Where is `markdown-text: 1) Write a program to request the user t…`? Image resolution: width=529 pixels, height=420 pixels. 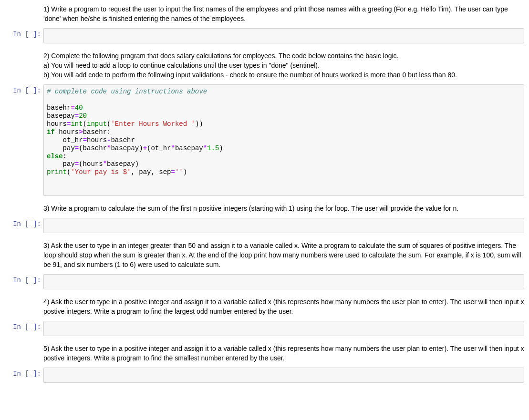
markdown-text: 1) Write a program to request the user t… is located at coordinates (284, 15).